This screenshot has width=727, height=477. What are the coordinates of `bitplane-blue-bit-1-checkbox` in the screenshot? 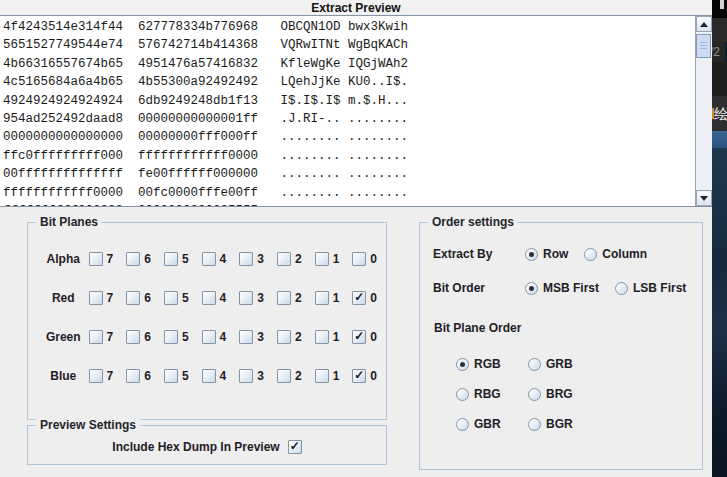 It's located at (322, 376).